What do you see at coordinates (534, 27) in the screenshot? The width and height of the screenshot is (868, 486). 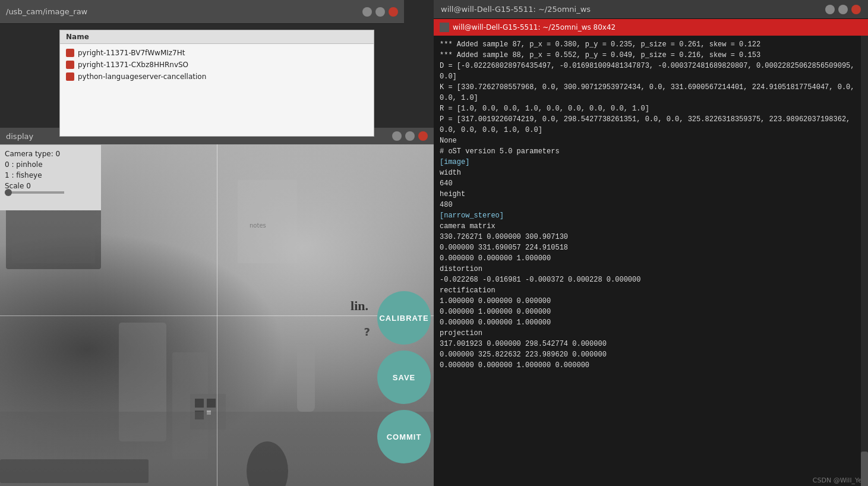 I see `terminal-tab-label: will@will-Dell-G15-5511: ~/25omni_ws 80x…` at bounding box center [534, 27].